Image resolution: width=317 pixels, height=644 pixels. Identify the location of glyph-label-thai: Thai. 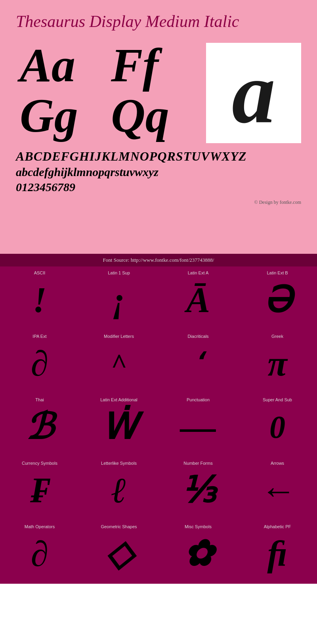
(40, 400).